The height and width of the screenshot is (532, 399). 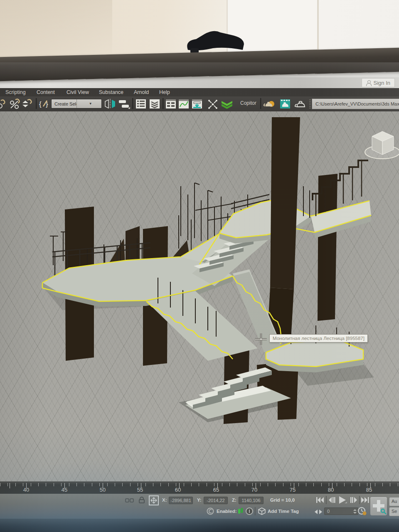 What do you see at coordinates (382, 145) in the screenshot?
I see `scene-cube` at bounding box center [382, 145].